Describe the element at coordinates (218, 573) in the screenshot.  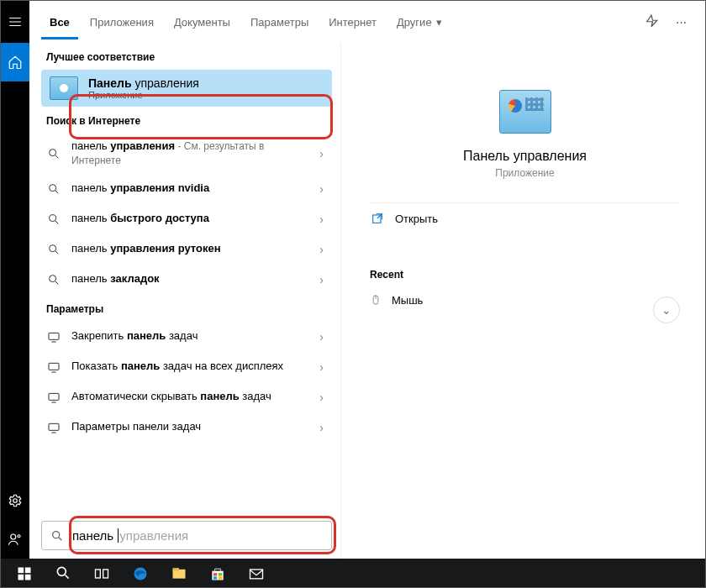
I see `store-button` at that location.